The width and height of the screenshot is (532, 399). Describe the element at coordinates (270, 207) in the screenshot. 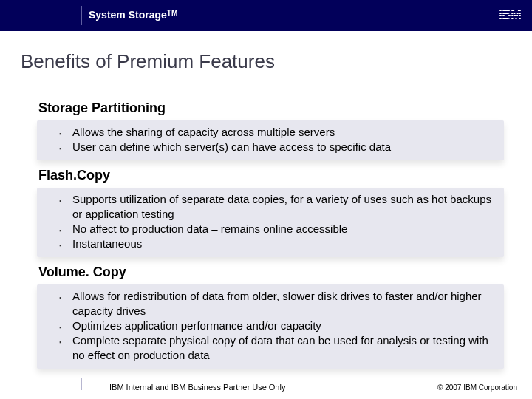

I see `list-item: Supports utilization of separate data co…` at that location.